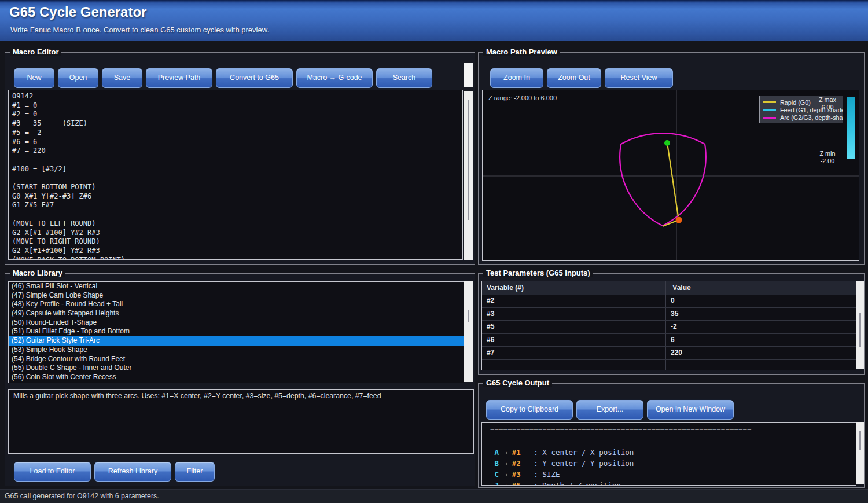  Describe the element at coordinates (803, 118) in the screenshot. I see `legend-row: Arc (G2/G3, depth-shaded)` at that location.